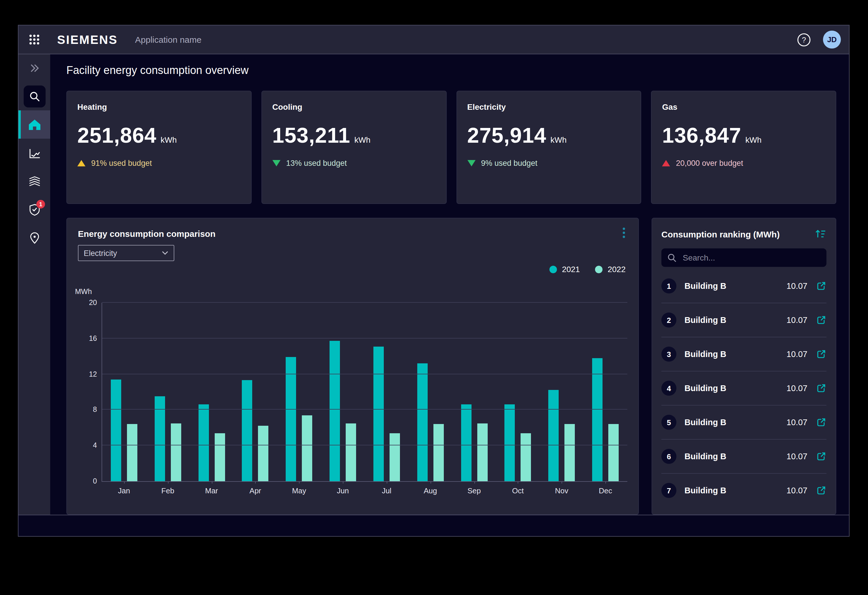 The image size is (868, 595). Describe the element at coordinates (307, 448) in the screenshot. I see `bar-2022-may` at that location.